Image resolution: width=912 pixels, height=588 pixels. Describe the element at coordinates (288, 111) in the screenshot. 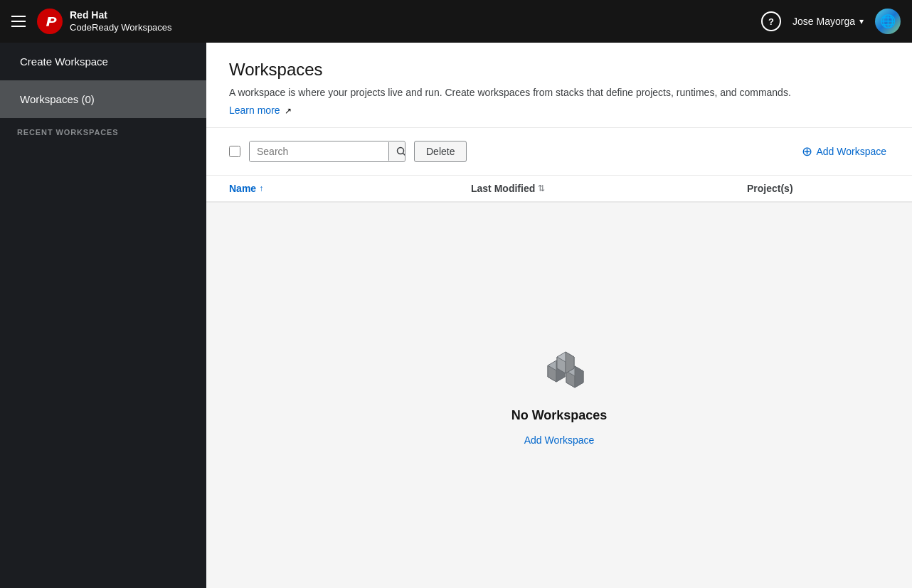

I see `external-link-icon: ↗` at that location.